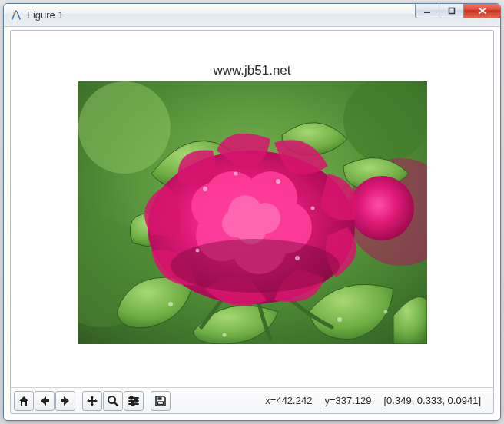  What do you see at coordinates (24, 401) in the screenshot?
I see `home-button` at bounding box center [24, 401].